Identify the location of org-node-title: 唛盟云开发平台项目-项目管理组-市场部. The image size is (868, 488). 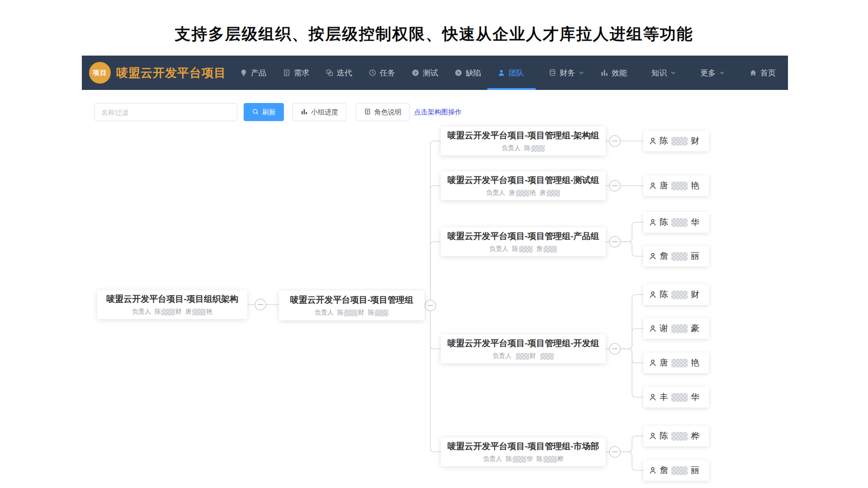
(524, 446).